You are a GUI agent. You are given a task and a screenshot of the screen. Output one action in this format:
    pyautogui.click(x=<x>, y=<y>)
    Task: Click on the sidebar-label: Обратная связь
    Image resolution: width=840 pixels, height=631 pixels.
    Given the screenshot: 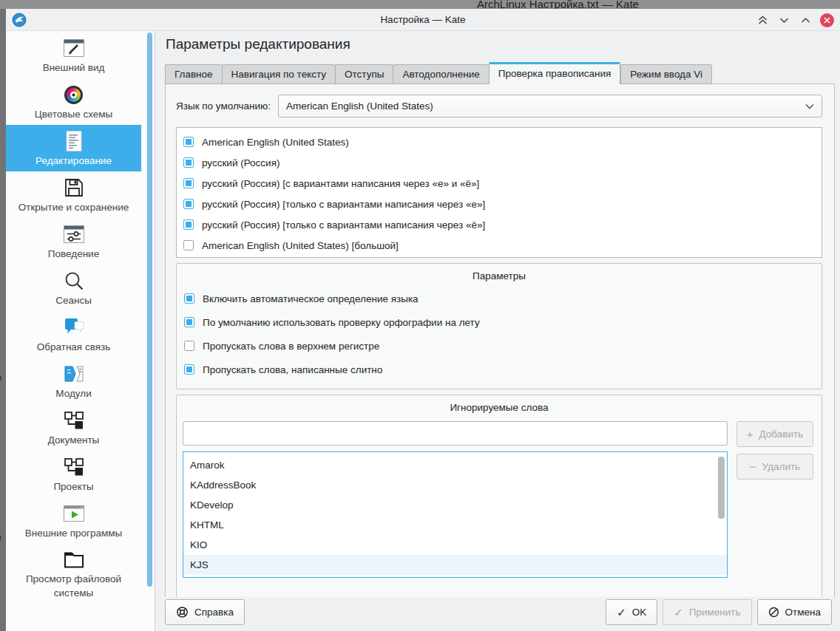 What is the action you would take?
    pyautogui.click(x=74, y=347)
    